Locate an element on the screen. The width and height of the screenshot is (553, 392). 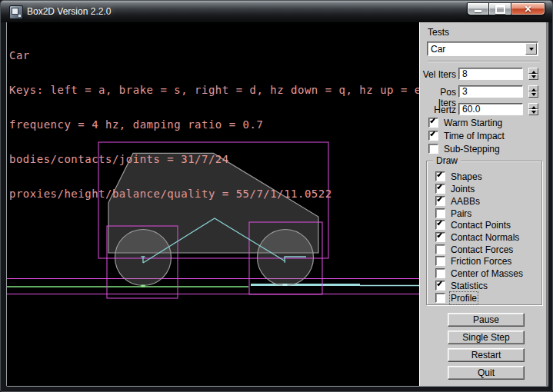
tests-dropdown-value: Car is located at coordinates (438, 49).